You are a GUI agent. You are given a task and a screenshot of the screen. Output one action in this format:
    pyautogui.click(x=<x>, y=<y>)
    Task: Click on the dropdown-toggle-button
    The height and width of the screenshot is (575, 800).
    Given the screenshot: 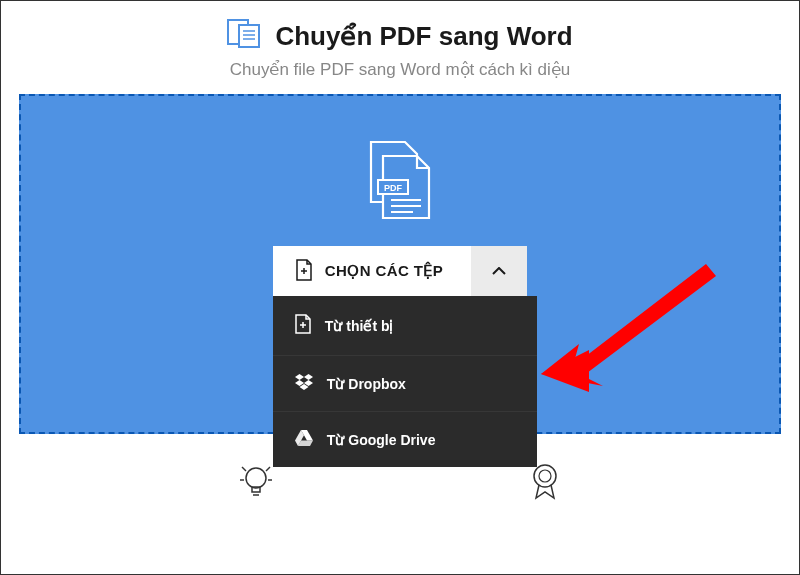 What is the action you would take?
    pyautogui.click(x=499, y=271)
    